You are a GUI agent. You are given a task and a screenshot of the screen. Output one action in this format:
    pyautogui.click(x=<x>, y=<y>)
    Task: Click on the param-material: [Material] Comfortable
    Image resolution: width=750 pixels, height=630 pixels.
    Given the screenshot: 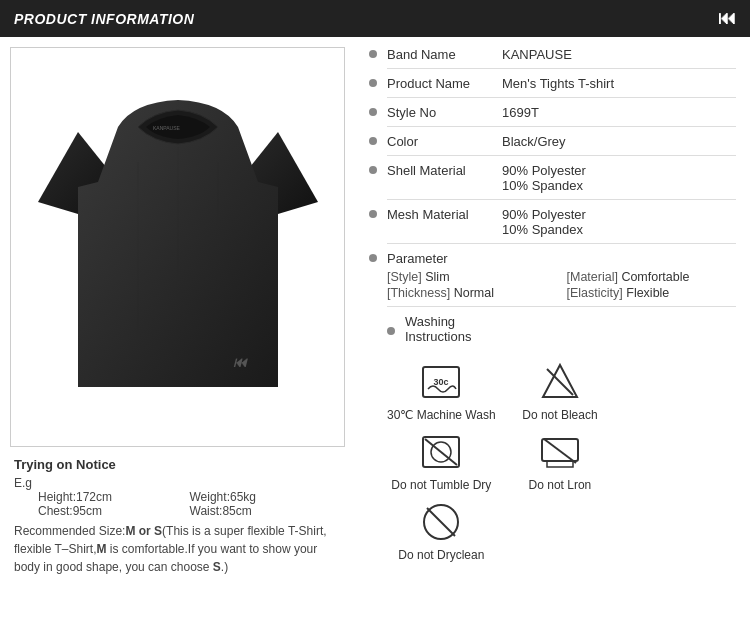 What is the action you would take?
    pyautogui.click(x=652, y=277)
    